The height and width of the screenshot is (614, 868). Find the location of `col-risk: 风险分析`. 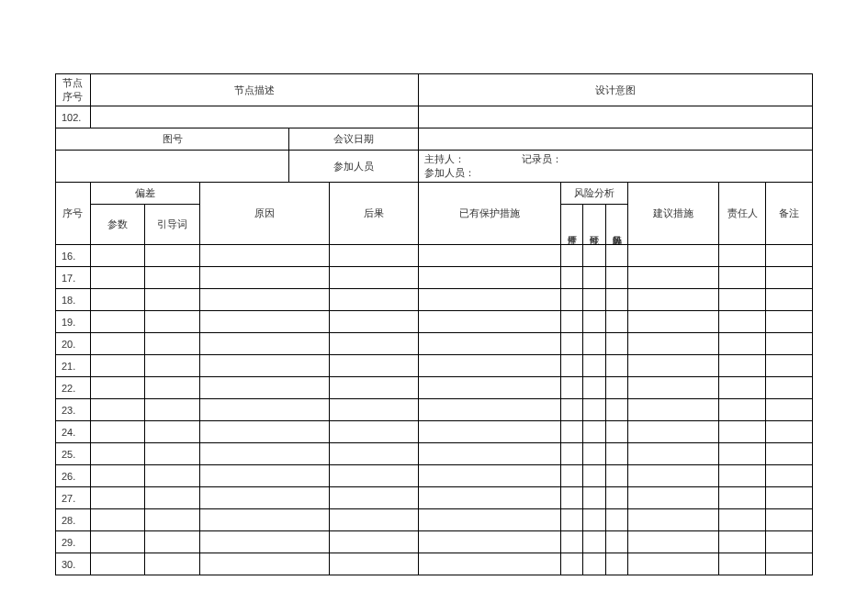

col-risk: 风险分析 is located at coordinates (595, 194).